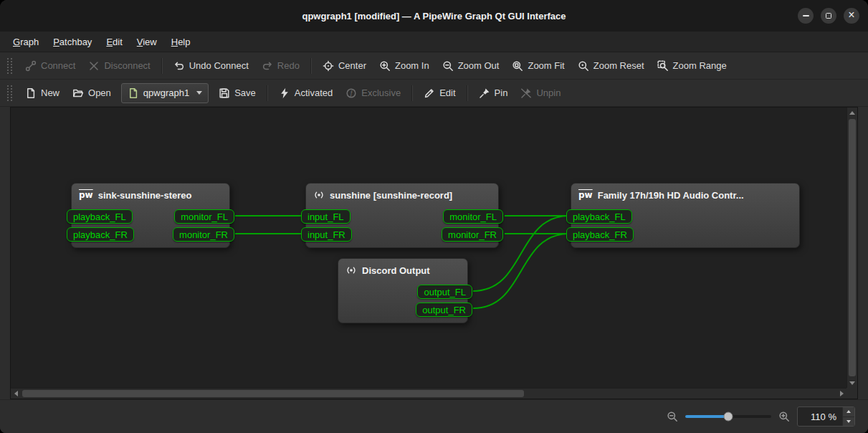 Image resolution: width=868 pixels, height=433 pixels. I want to click on center-button: Center, so click(344, 66).